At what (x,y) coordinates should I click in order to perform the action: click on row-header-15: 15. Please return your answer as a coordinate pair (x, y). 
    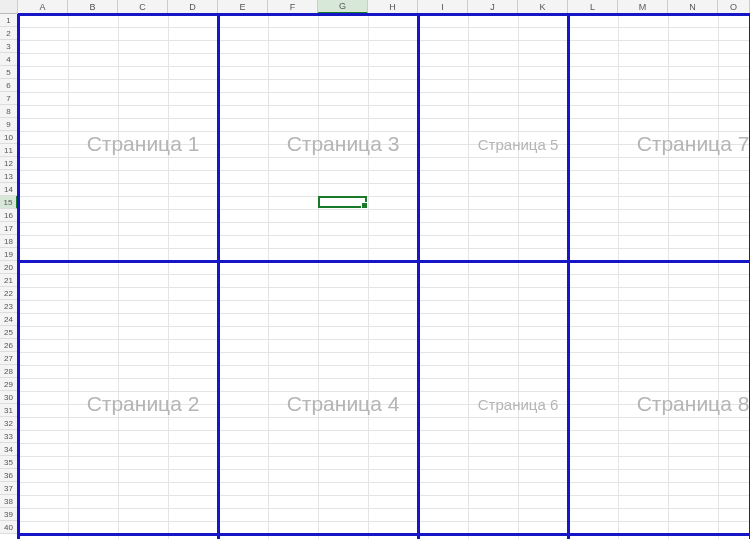
    Looking at the image, I should click on (9, 202).